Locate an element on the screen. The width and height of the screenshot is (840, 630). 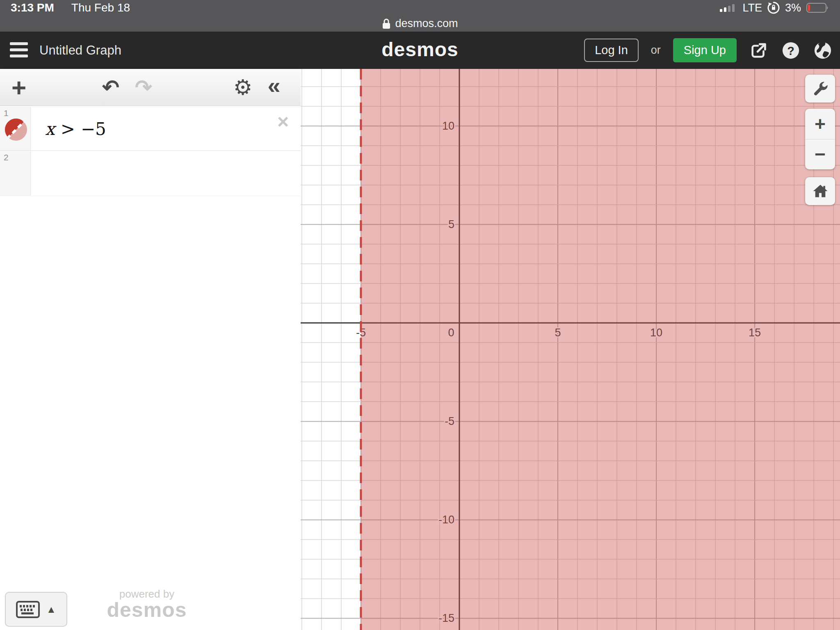
app-header: Untitled Graph desmos Log In or Sign Up … is located at coordinates (420, 50).